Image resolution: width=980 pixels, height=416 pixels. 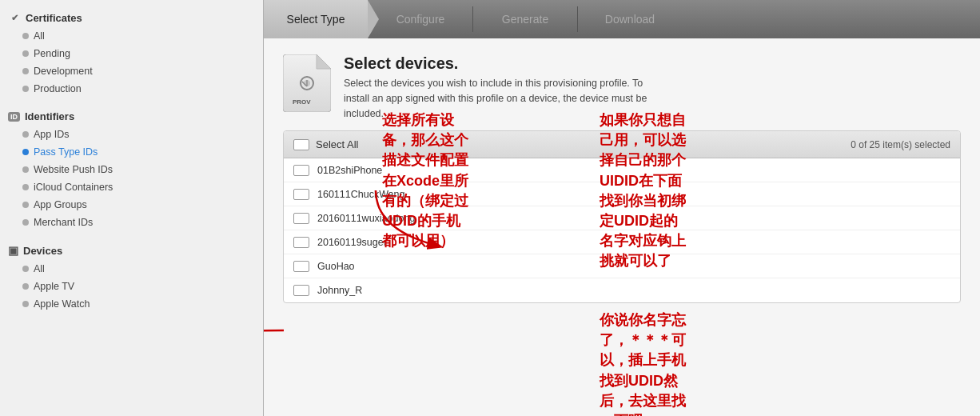 What do you see at coordinates (420, 19) in the screenshot?
I see `step-configure-label: Configure` at bounding box center [420, 19].